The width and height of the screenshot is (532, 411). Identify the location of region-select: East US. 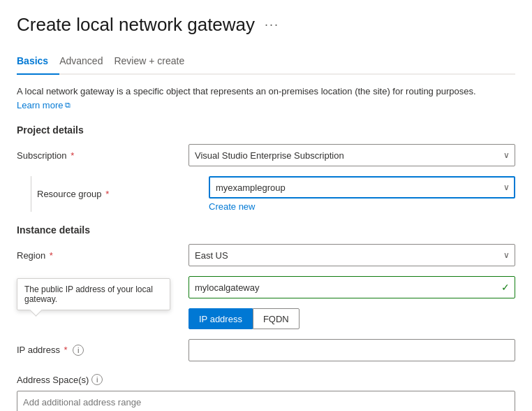
(352, 255).